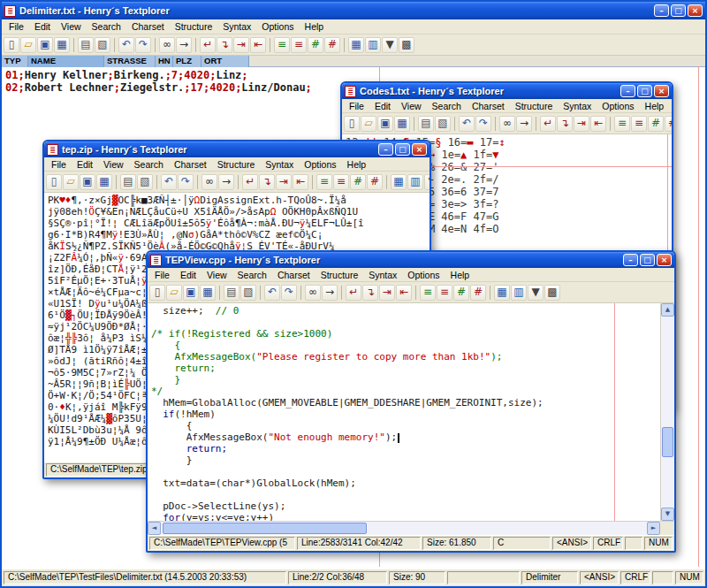 The image size is (707, 588). What do you see at coordinates (128, 182) in the screenshot?
I see `print-icon: ▤` at bounding box center [128, 182].